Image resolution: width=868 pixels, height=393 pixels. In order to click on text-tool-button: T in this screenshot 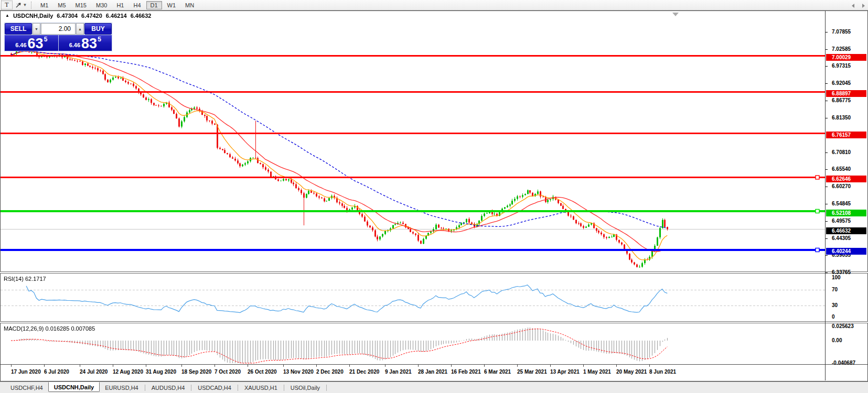, I will do `click(7, 5)`.